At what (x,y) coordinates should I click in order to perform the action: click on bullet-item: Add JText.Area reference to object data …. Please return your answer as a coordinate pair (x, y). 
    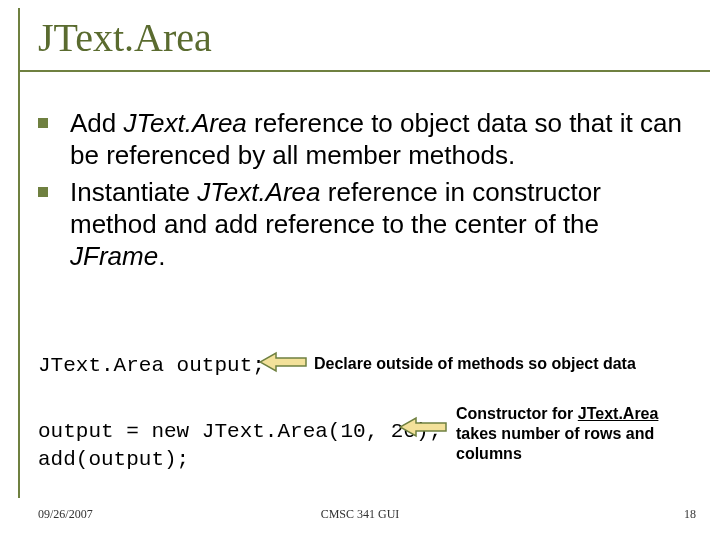
    Looking at the image, I should click on (363, 140).